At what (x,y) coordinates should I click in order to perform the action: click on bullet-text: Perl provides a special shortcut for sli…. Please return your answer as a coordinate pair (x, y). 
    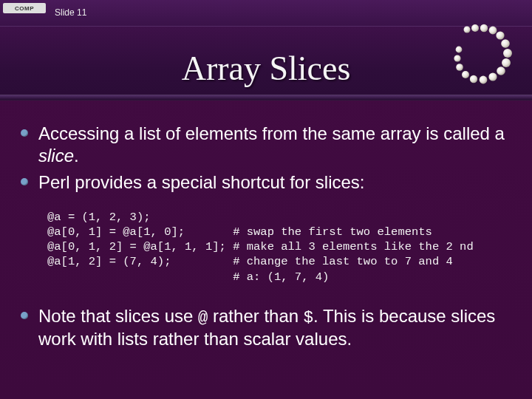
    Looking at the image, I should click on (202, 183).